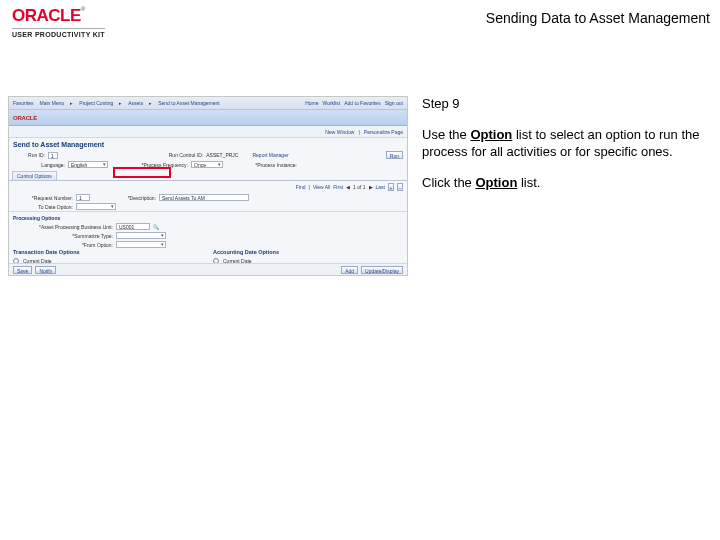  I want to click on summarize-select, so click(141, 236).